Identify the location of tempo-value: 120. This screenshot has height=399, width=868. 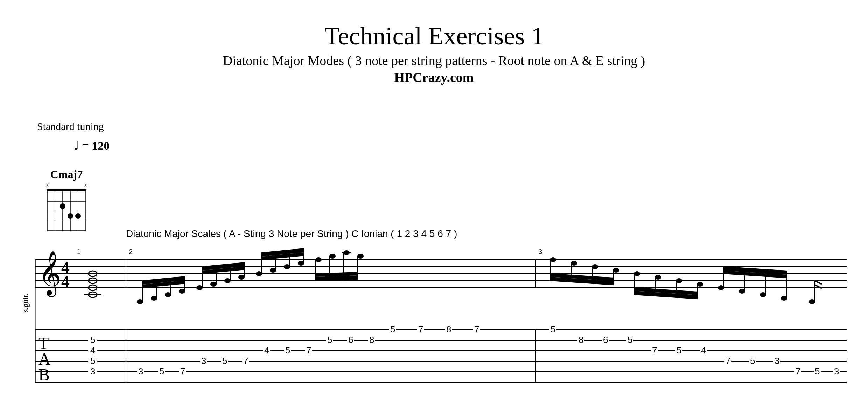
(101, 146).